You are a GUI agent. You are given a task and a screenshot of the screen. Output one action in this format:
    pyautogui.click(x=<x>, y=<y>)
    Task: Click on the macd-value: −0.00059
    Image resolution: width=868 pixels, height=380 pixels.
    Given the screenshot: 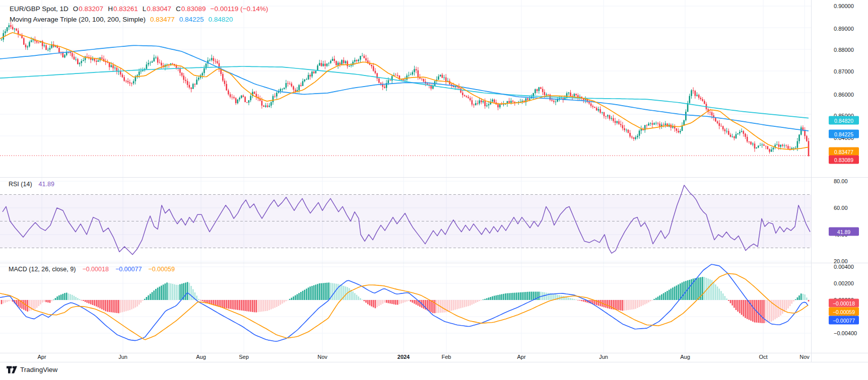 What is the action you would take?
    pyautogui.click(x=161, y=269)
    